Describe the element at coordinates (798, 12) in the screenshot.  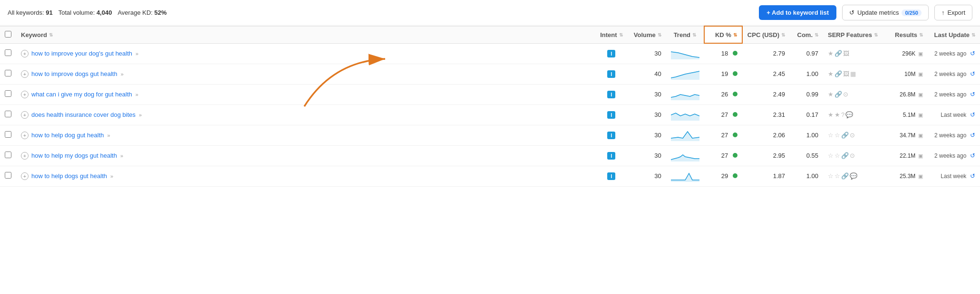
I see `add-to-keyword-list-button: + Add to keyword list` at that location.